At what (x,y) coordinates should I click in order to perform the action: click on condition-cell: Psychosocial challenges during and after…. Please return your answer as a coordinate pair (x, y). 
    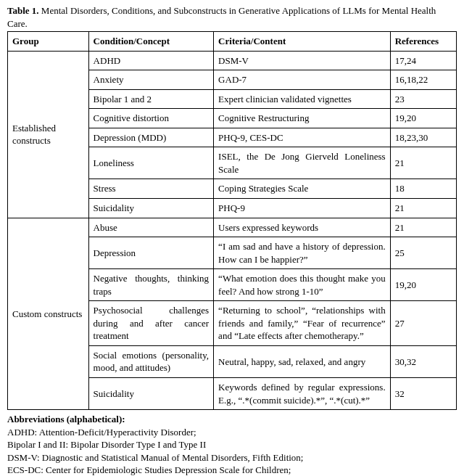
    Looking at the image, I should click on (151, 324).